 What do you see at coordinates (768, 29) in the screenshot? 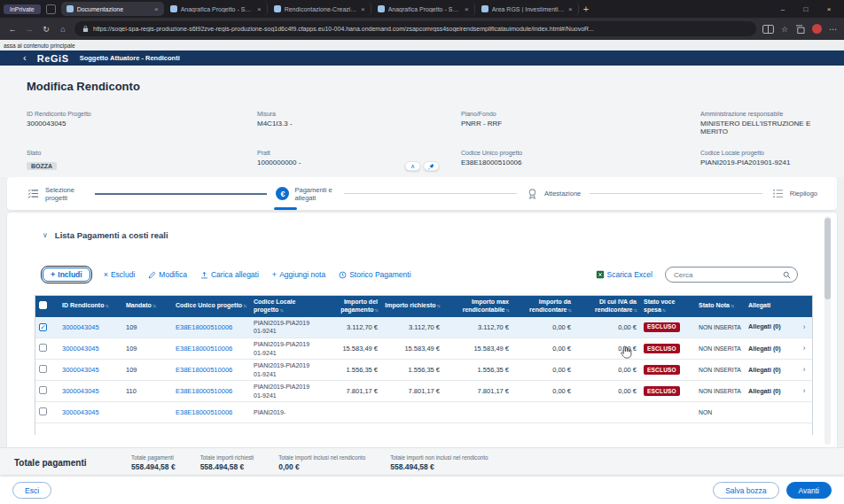
I see `split-screen-icon` at bounding box center [768, 29].